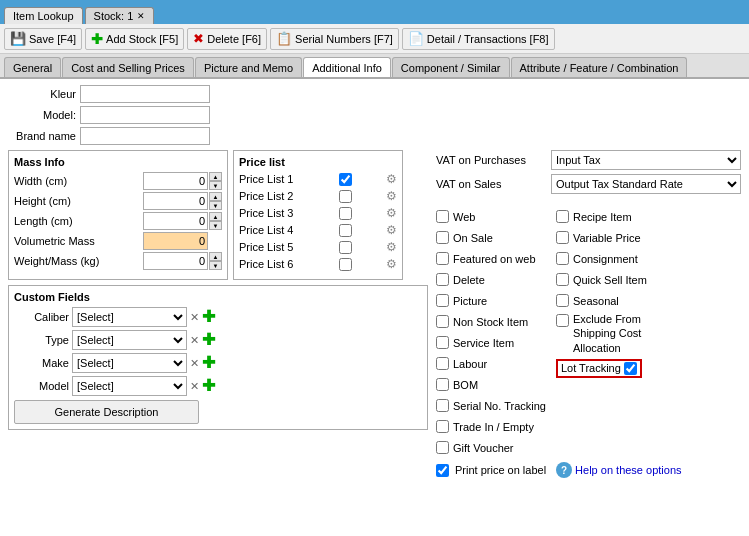  I want to click on height-input, so click(176, 201).